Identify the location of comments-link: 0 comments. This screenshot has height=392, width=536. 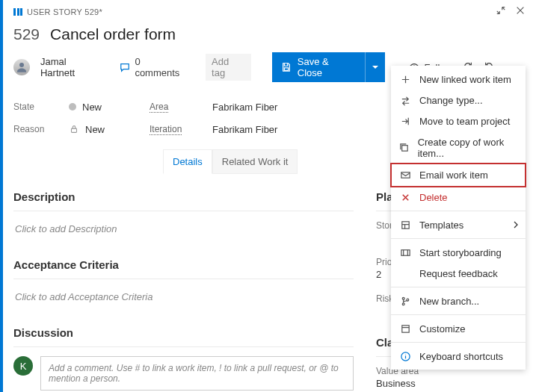
(154, 67).